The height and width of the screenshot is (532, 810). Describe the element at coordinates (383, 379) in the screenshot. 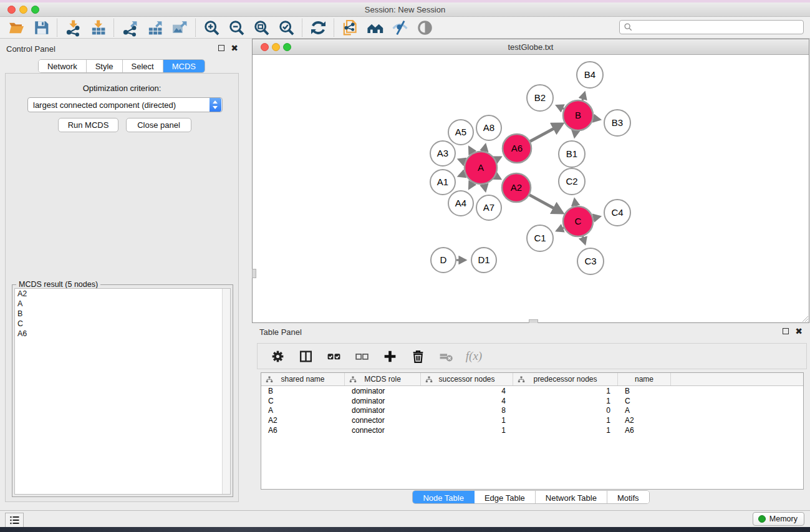

I see `column-header-MCDS-role: MCDS role` at that location.